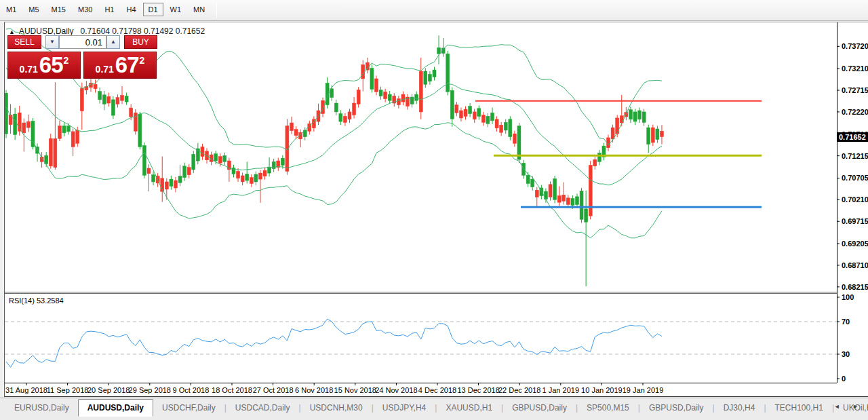  Describe the element at coordinates (434, 11) in the screenshot. I see `timeframe-toolbar: M1M5M15M30H1H4D1W1MN` at that location.